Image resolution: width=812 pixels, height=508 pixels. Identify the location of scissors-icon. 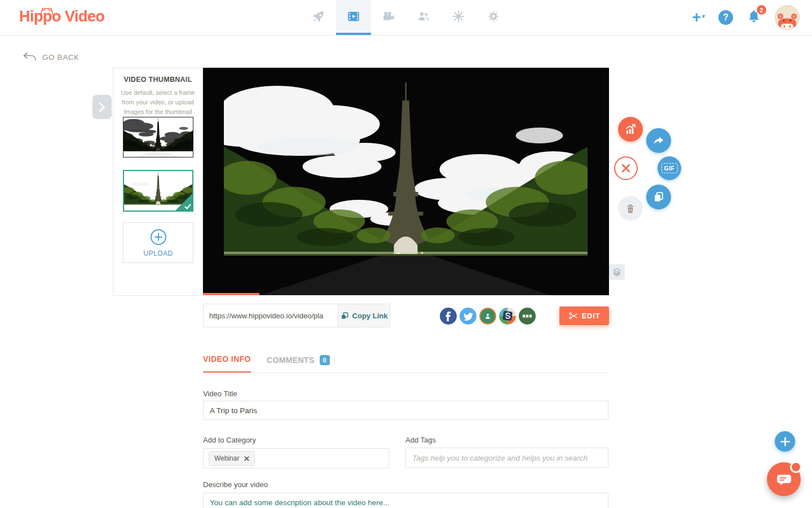
(573, 316).